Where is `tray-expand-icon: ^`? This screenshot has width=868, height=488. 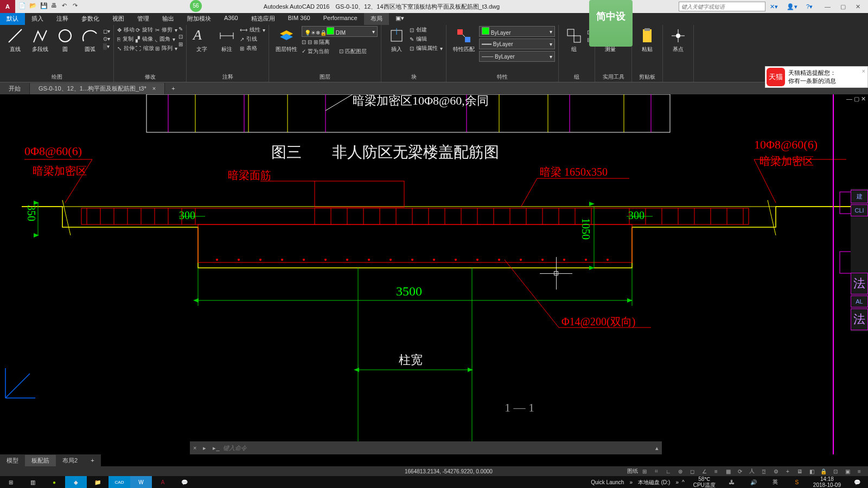
tray-expand-icon: ^ is located at coordinates (684, 483).